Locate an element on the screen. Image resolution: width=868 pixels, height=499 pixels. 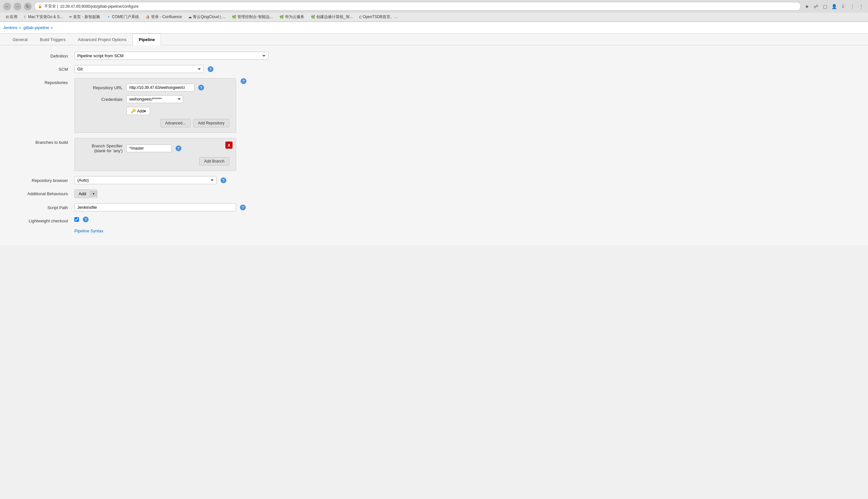
moon-icon: ☾ is located at coordinates (25, 17).